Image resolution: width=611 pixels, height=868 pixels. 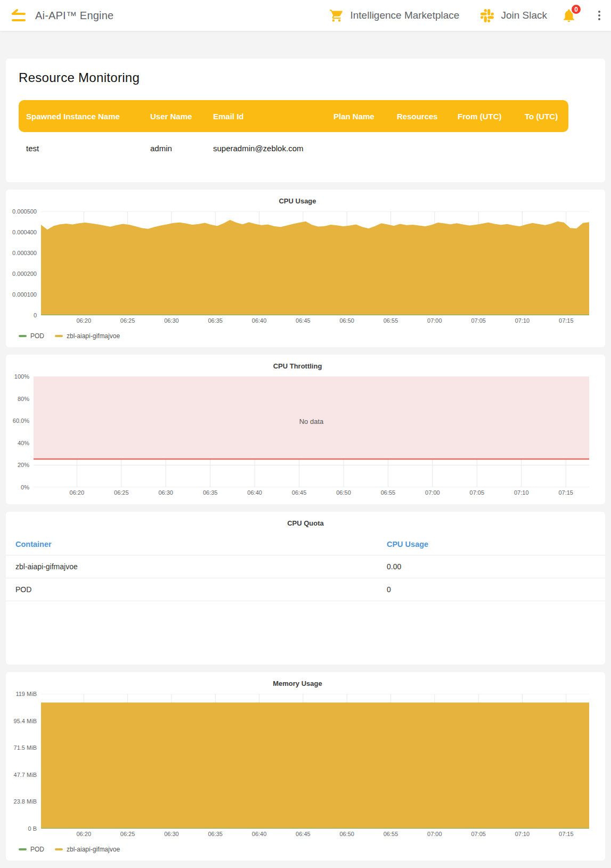 I want to click on cpu-quota-table-header: Container CPU Usage, so click(x=306, y=544).